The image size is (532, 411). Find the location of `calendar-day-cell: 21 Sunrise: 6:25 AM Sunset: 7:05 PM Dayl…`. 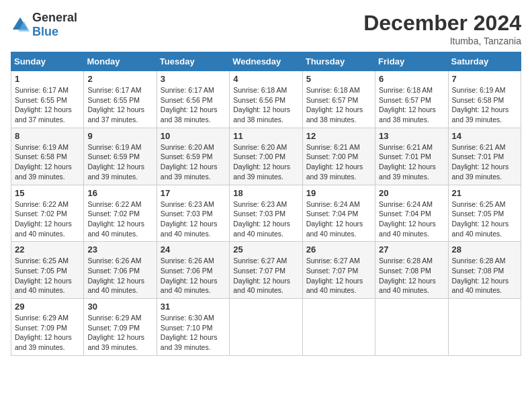

calendar-day-cell: 21 Sunrise: 6:25 AM Sunset: 7:05 PM Dayl… is located at coordinates (484, 214).